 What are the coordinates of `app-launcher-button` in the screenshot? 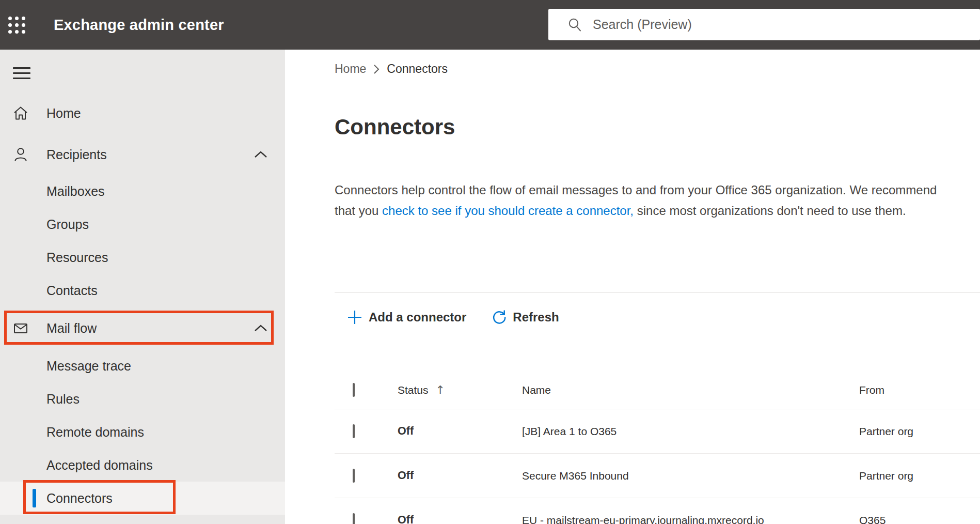 It's located at (17, 25).